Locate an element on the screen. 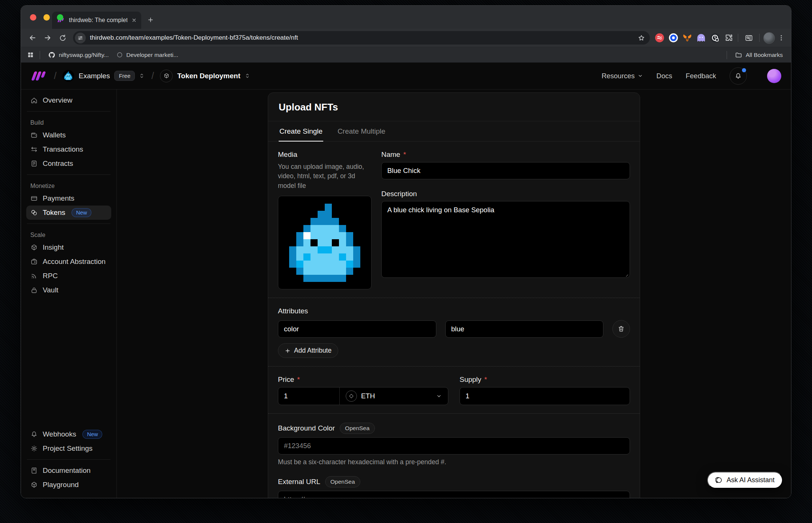 This screenshot has width=812, height=523. ask-ai-assistant-button: Ask AI Assistant is located at coordinates (745, 480).